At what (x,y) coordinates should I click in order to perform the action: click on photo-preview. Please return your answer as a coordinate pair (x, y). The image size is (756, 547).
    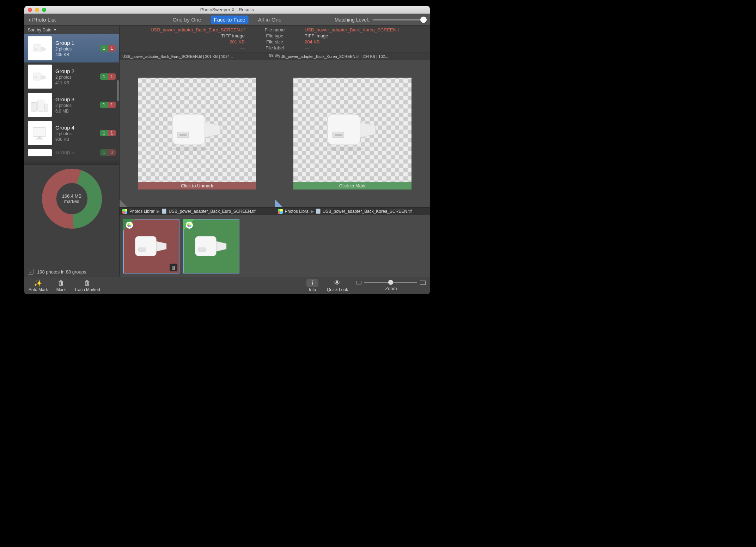
    Looking at the image, I should click on (353, 130).